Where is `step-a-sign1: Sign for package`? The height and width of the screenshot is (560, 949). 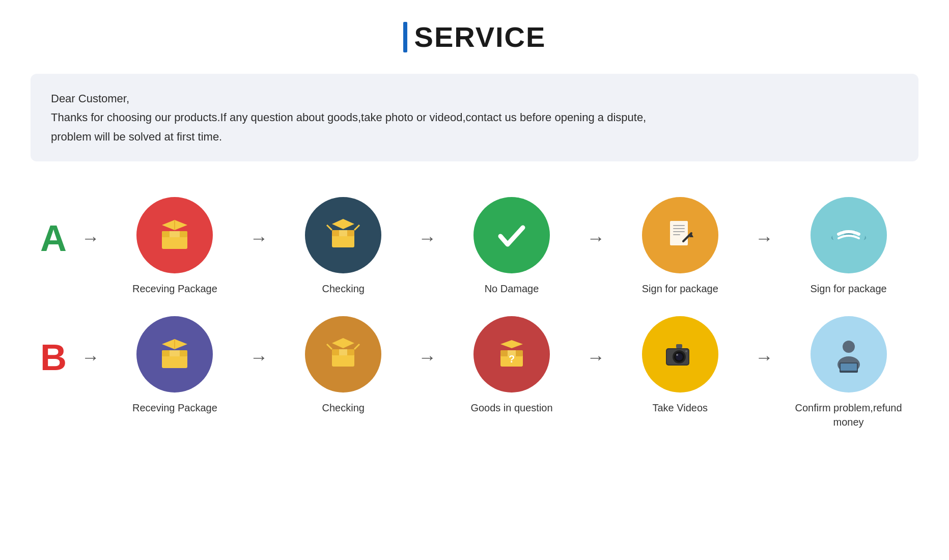
step-a-sign1: Sign for package is located at coordinates (680, 246).